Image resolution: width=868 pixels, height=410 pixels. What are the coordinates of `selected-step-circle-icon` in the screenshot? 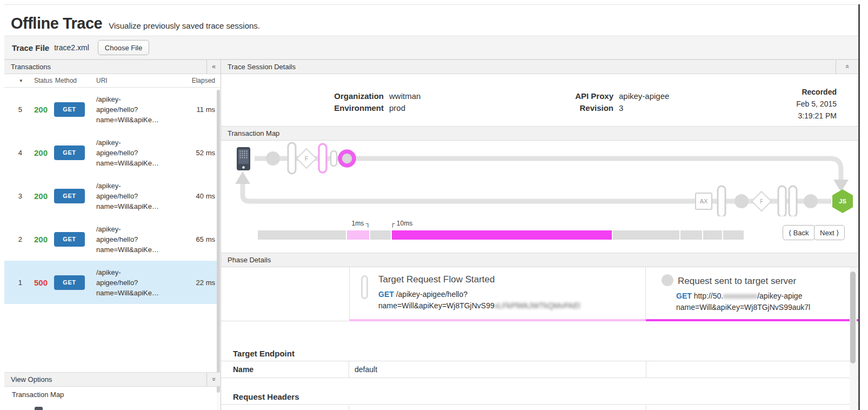 It's located at (347, 158).